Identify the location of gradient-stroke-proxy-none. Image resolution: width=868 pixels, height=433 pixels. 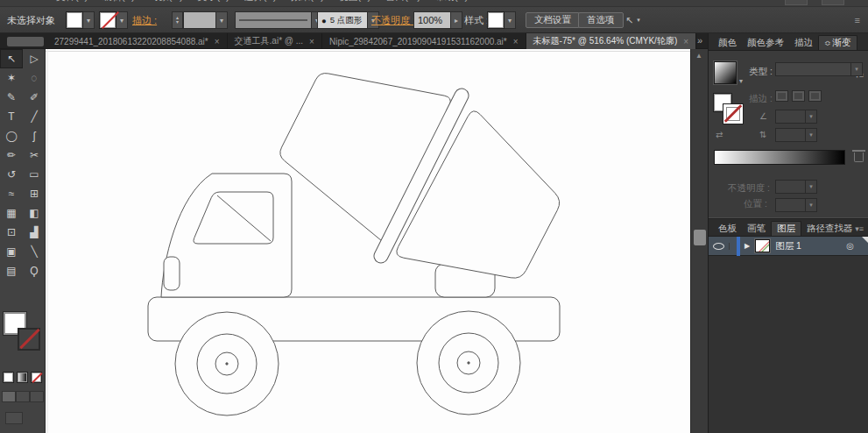
(733, 114).